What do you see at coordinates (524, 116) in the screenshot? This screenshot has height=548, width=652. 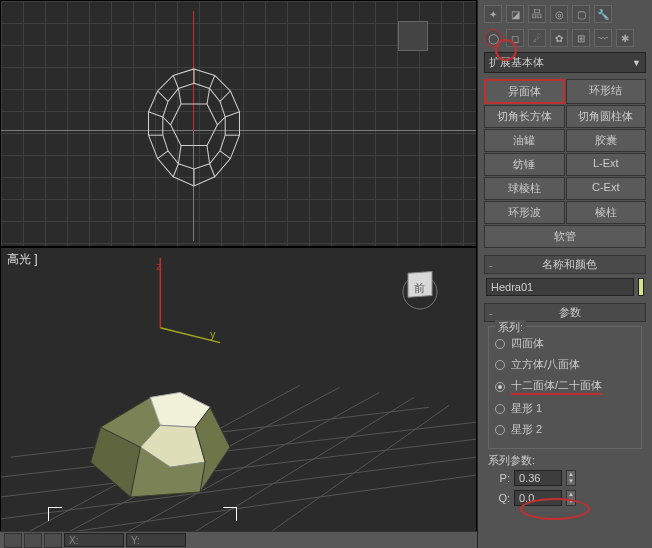 I see `objtype-button: 切角长方体` at bounding box center [524, 116].